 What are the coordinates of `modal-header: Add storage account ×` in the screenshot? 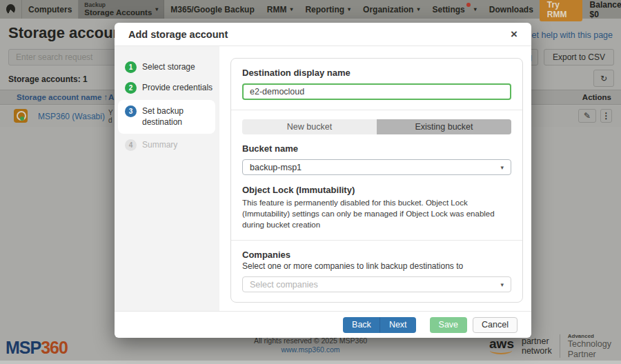 It's located at (323, 34).